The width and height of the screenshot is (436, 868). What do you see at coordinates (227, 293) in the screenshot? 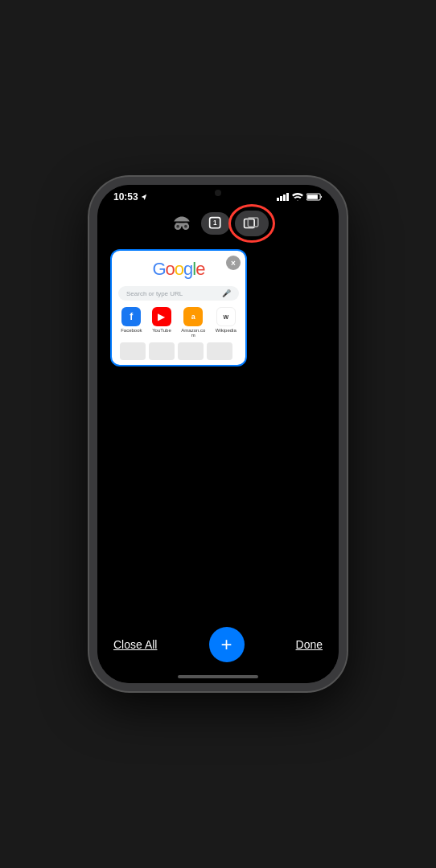
I see `mic-icon: 🎤` at bounding box center [227, 293].